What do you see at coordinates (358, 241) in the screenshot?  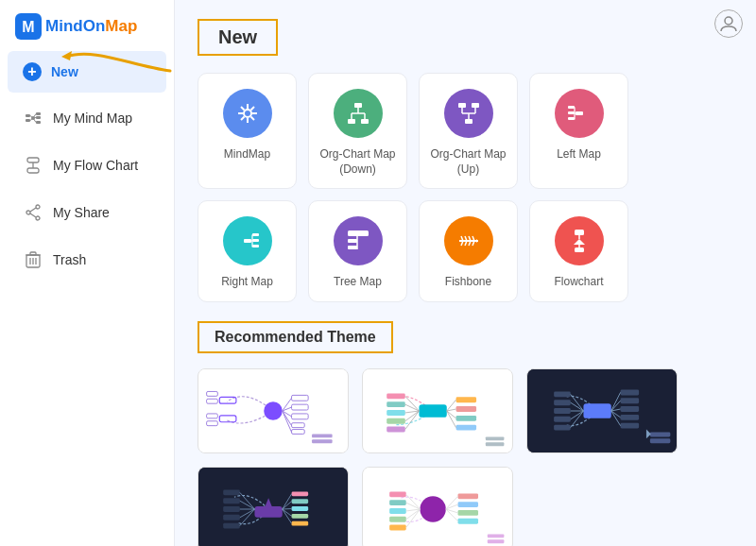 I see `tree-icon` at bounding box center [358, 241].